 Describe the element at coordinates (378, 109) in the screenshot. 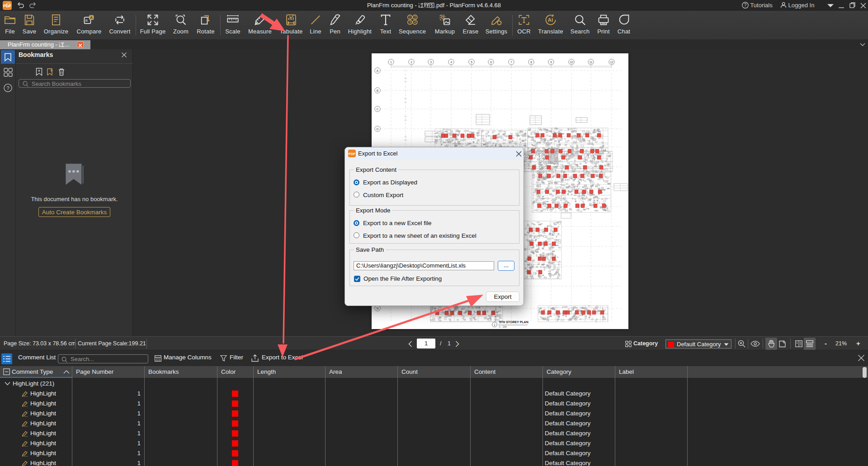

I see `svg-text: C` at that location.